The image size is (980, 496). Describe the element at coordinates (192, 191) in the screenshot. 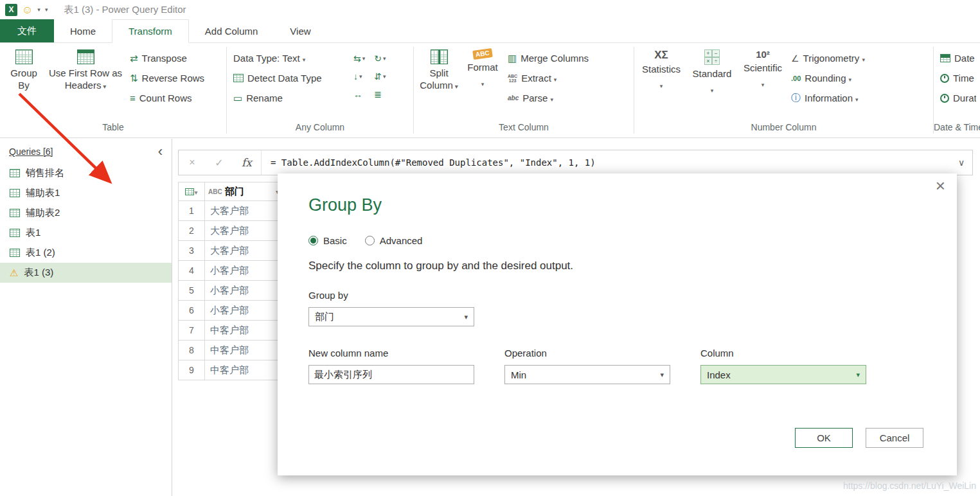

I see `grid-corner-cell: ▾` at that location.